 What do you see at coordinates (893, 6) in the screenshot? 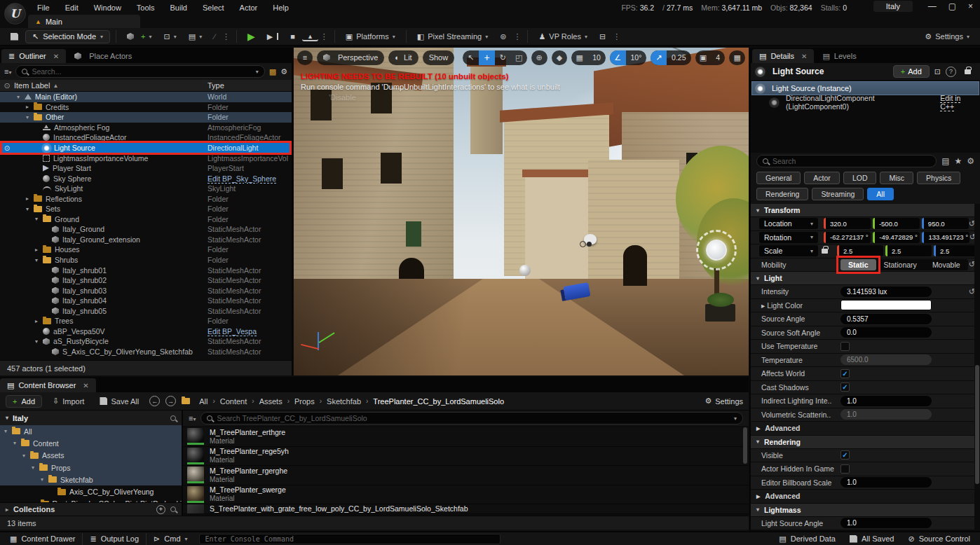
I see `level-name-button: Italy` at bounding box center [893, 6].